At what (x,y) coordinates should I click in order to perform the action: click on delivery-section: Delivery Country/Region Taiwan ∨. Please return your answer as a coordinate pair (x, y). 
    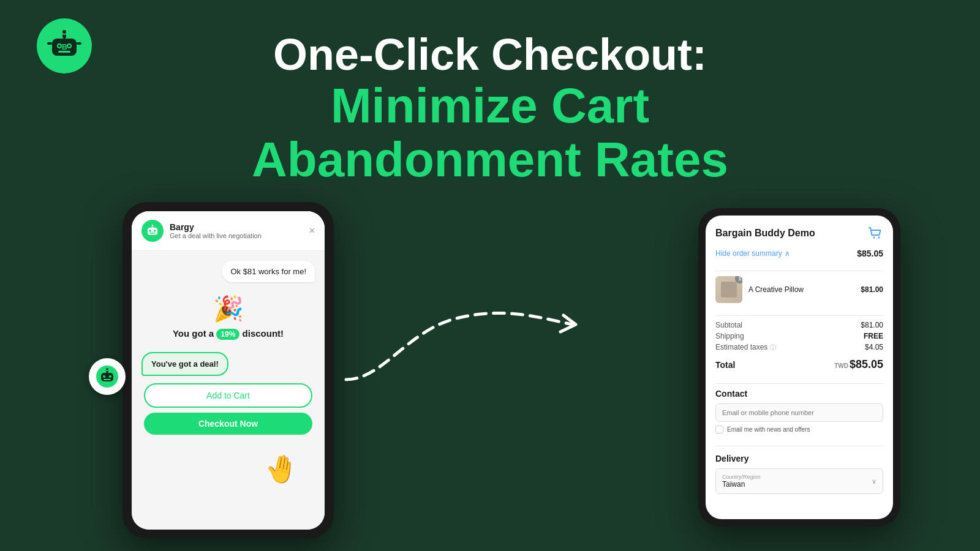
    Looking at the image, I should click on (799, 474).